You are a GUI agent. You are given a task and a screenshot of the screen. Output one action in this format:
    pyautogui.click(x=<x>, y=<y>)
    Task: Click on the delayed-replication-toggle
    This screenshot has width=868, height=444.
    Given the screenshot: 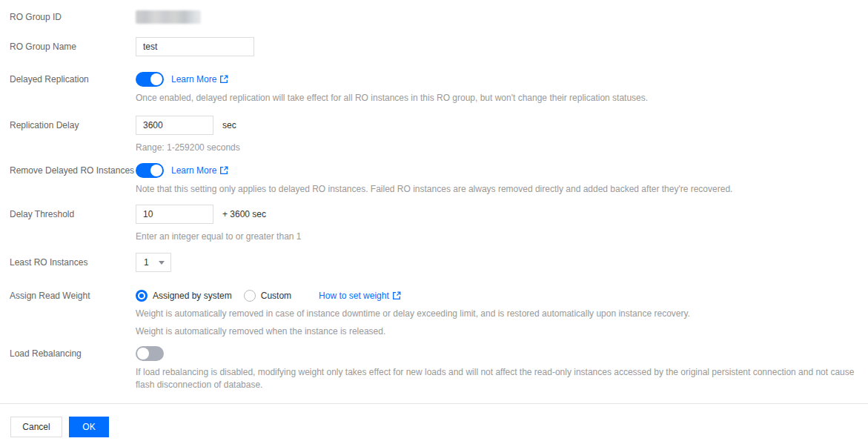 What is the action you would take?
    pyautogui.click(x=150, y=79)
    